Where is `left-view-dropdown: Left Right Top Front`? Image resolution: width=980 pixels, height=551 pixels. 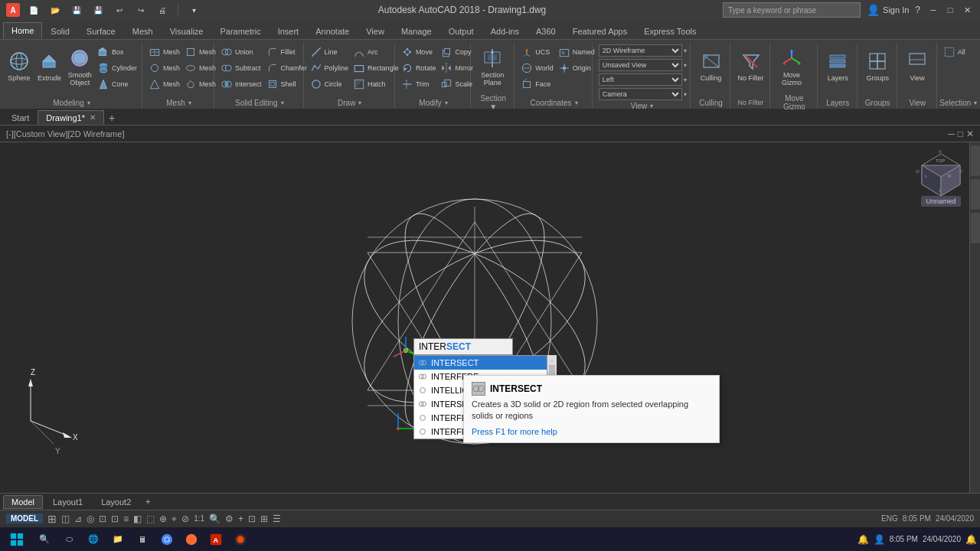 left-view-dropdown: Left Right Top Front is located at coordinates (640, 80).